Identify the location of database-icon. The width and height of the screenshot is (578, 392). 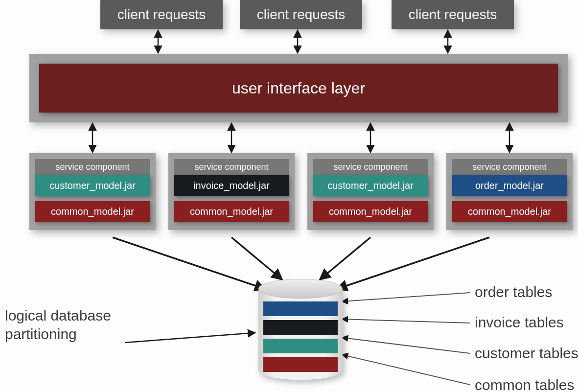
(301, 329).